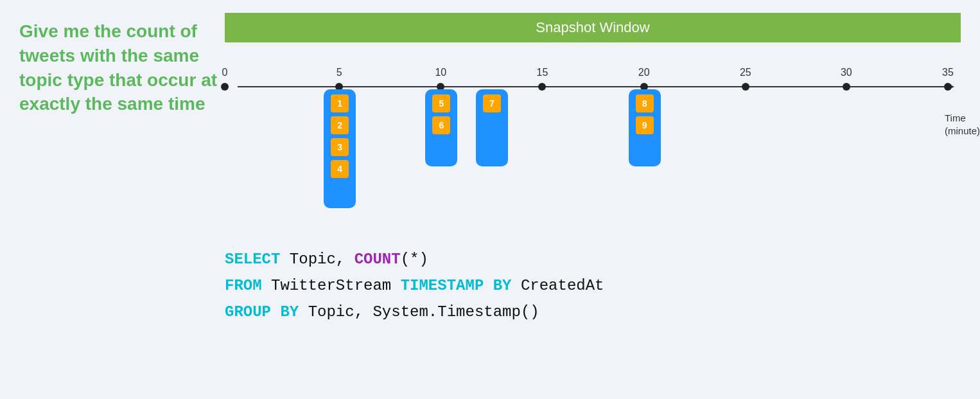 Image resolution: width=980 pixels, height=399 pixels. What do you see at coordinates (441, 103) in the screenshot?
I see `badge-5: 5` at bounding box center [441, 103].